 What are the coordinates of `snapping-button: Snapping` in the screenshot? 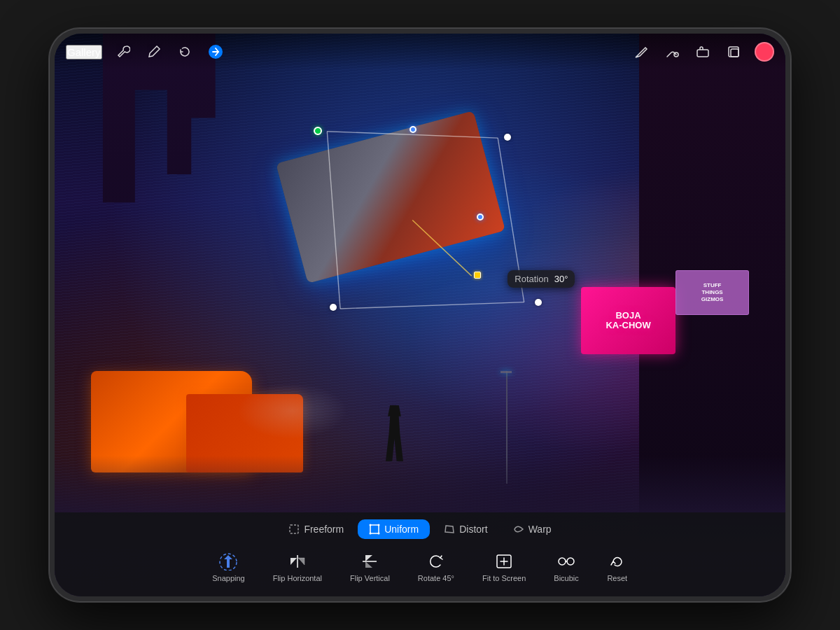 It's located at (228, 567).